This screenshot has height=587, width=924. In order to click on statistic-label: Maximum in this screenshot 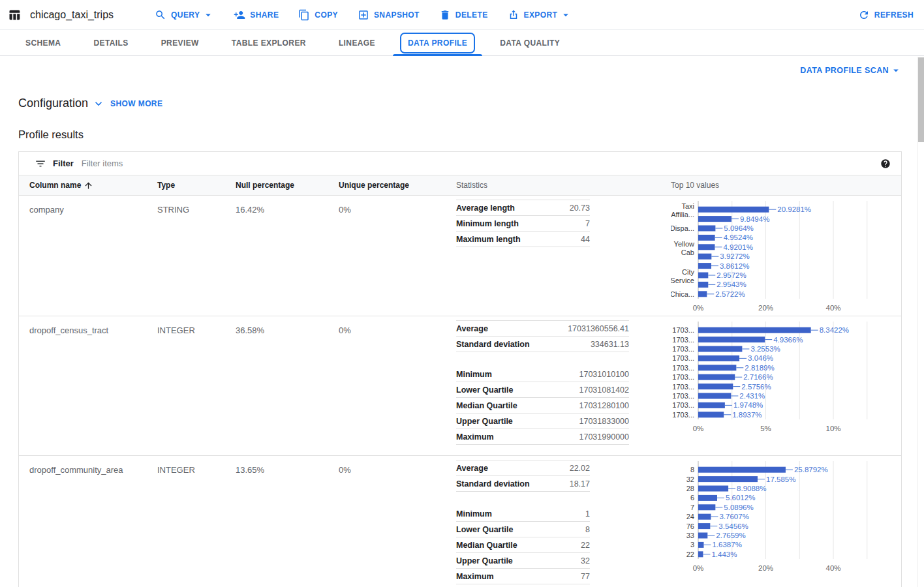, I will do `click(475, 577)`.